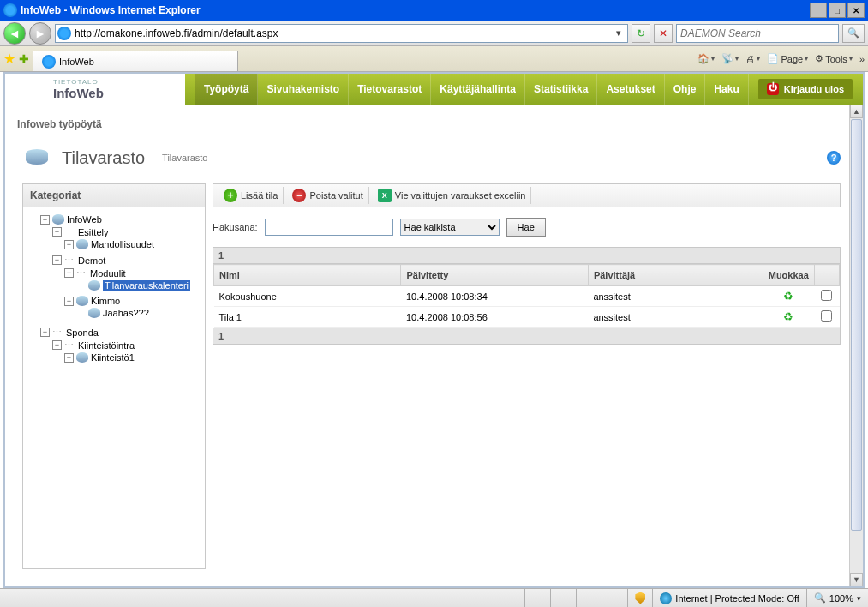 This screenshot has width=868, height=607. Describe the element at coordinates (114, 195) in the screenshot. I see `sidebar-title: Kategoriat` at that location.